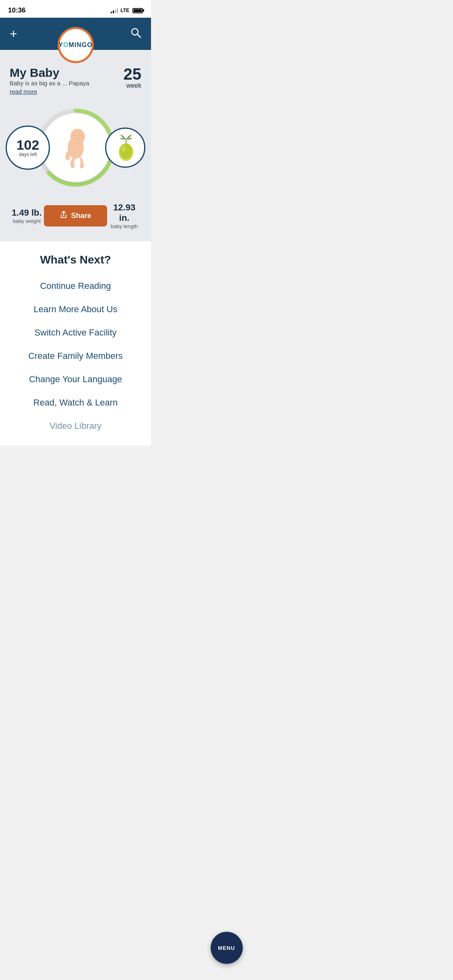 The image size is (453, 980). Describe the element at coordinates (27, 216) in the screenshot. I see `weight-stat: 1.49 lb. baby weight` at that location.